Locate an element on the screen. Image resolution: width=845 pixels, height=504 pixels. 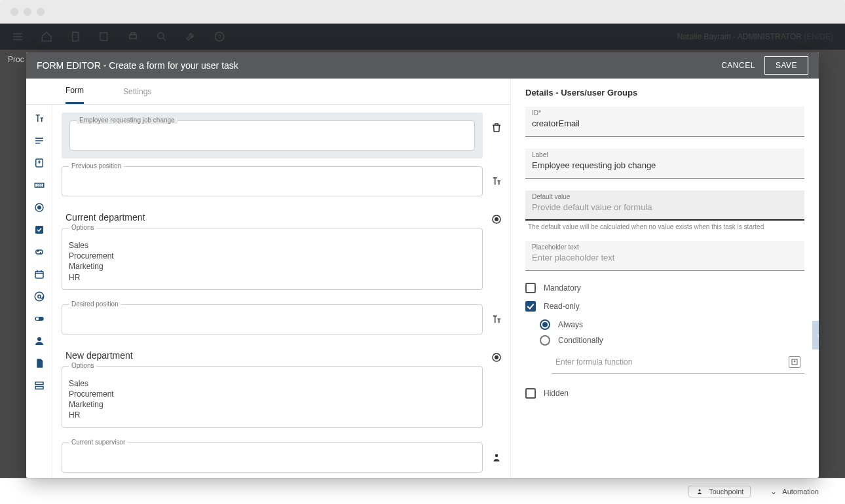
background-footer: Touchpoint ⌄ Automation is located at coordinates (423, 491).